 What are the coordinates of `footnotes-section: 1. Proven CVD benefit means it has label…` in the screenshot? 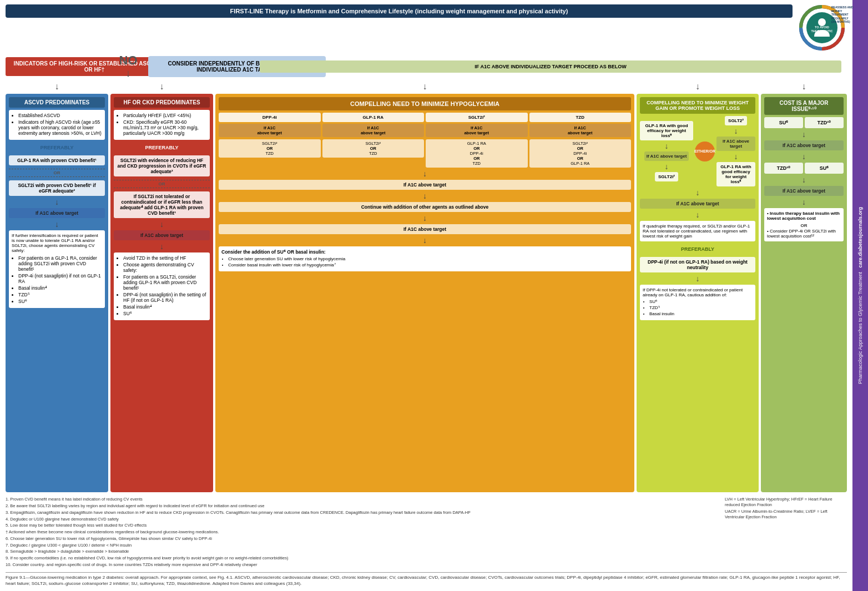 It's located at (426, 533).